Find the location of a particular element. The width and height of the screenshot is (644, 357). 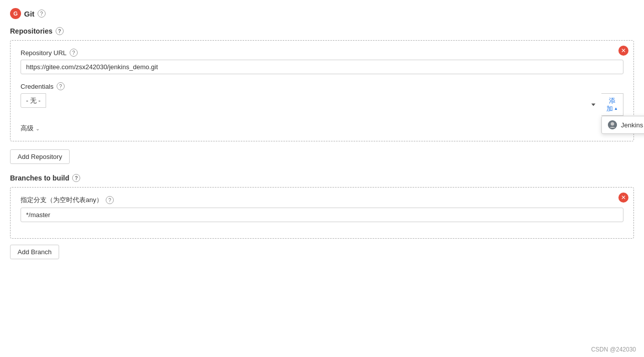

advanced-chevron-icon: ⌄ is located at coordinates (38, 128).